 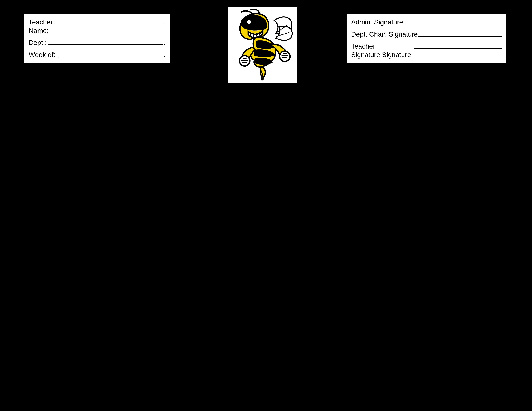 I want to click on hornet-mascot-icon, so click(x=263, y=45).